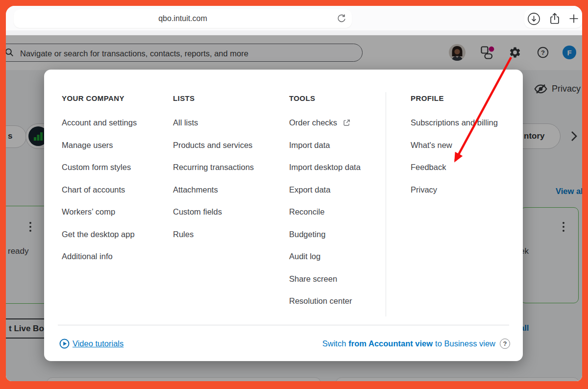 This screenshot has width=588, height=389. Describe the element at coordinates (325, 235) in the screenshot. I see `menu-item-budgeting: Budgeting` at that location.